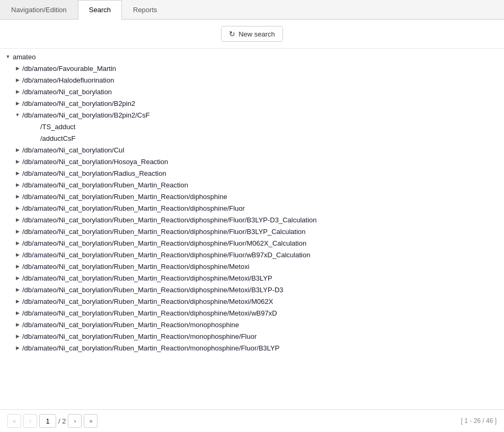 The height and width of the screenshot is (432, 504). Describe the element at coordinates (24, 57) in the screenshot. I see `root-label: amateo` at that location.